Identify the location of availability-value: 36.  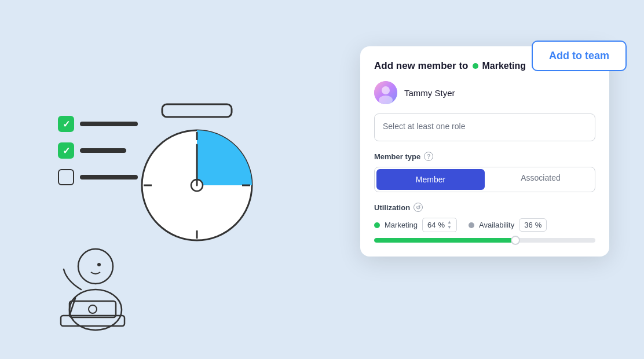
(528, 225).